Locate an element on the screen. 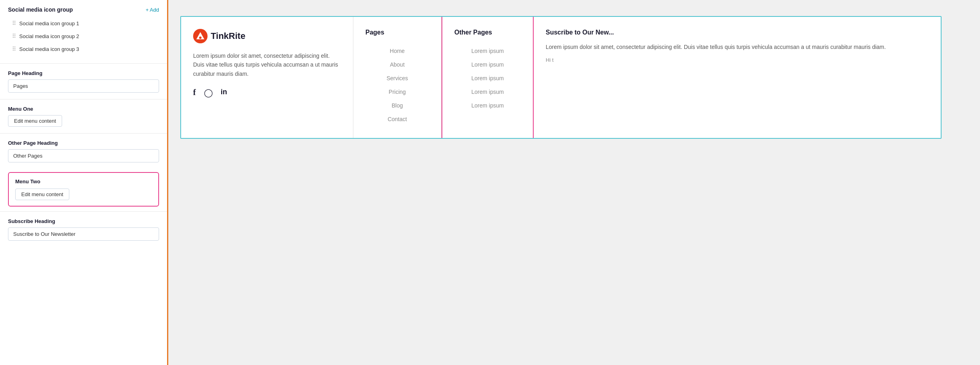  other-pages-column-heading: Other Pages is located at coordinates (488, 32).